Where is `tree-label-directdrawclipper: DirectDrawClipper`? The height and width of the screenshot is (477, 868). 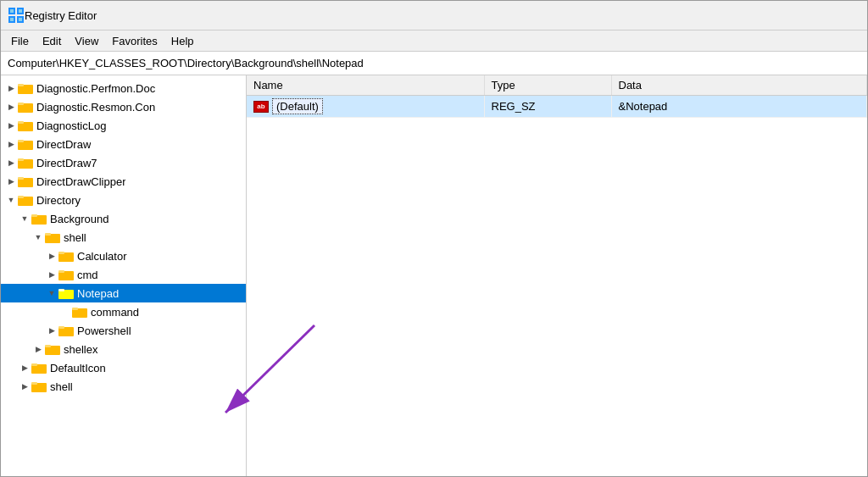 tree-label-directdrawclipper: DirectDrawClipper is located at coordinates (81, 181).